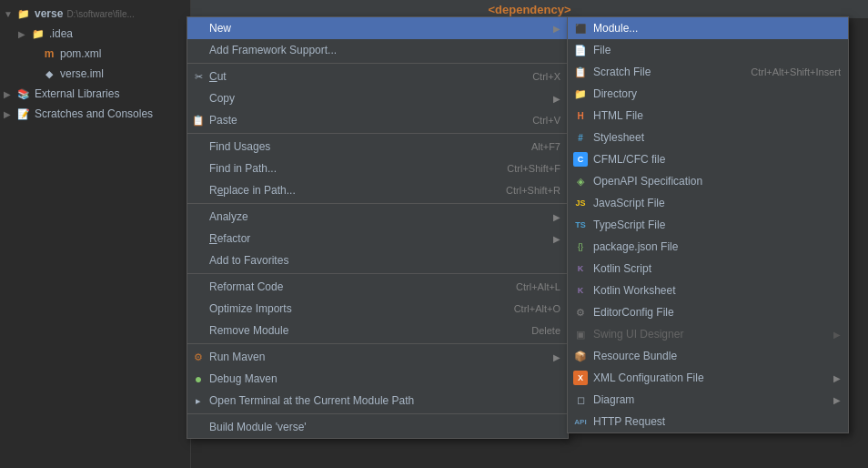 Image resolution: width=868 pixels, height=468 pixels. What do you see at coordinates (580, 159) in the screenshot?
I see `sub-menu-icon-cfml: C` at bounding box center [580, 159].